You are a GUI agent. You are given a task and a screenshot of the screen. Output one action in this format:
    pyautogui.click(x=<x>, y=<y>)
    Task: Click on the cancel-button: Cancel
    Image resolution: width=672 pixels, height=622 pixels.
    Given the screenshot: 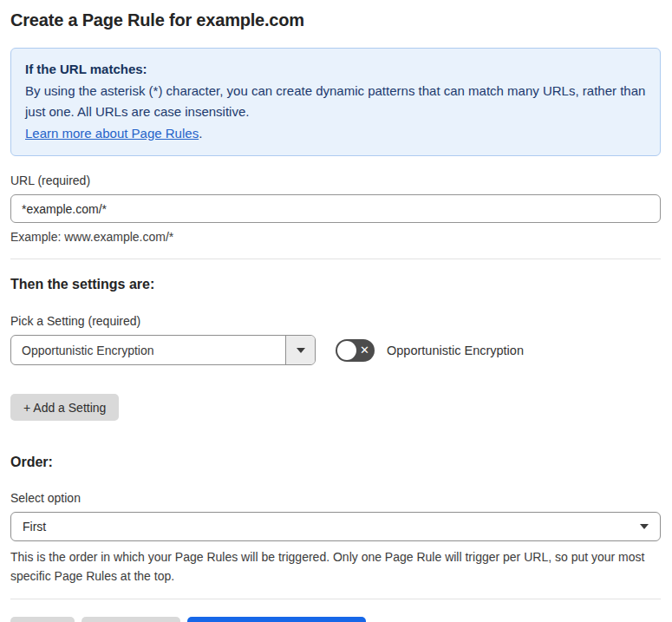 What is the action you would take?
    pyautogui.click(x=42, y=619)
    